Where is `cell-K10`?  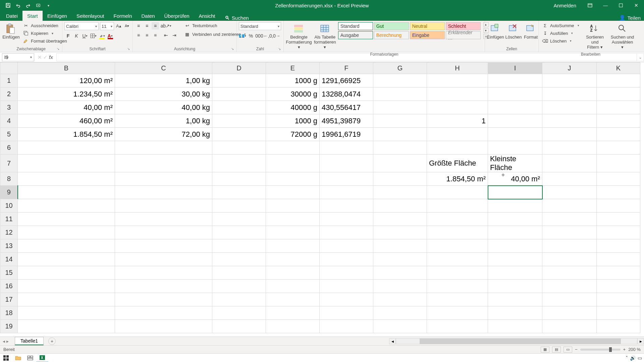
cell-K10 is located at coordinates (619, 206).